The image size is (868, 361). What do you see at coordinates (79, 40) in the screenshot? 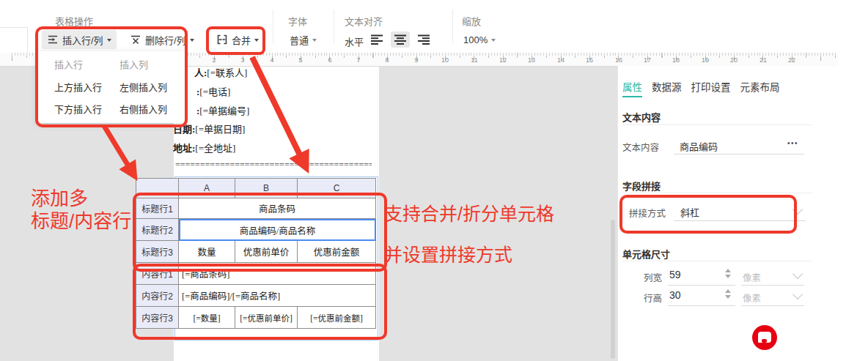
I see `insert-row-col-button: 插入行/列` at bounding box center [79, 40].